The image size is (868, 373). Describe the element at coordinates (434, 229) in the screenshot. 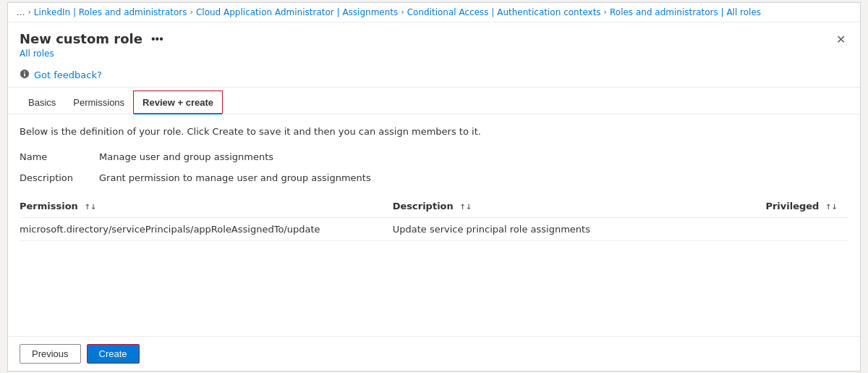

I see `table-body: microsoft.directory/servicePrincipals/ap…` at that location.